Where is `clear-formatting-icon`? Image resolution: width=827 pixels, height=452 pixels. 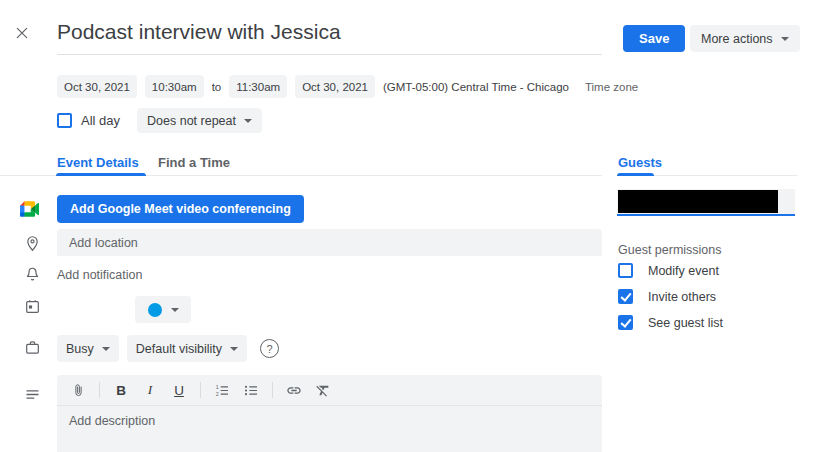 clear-formatting-icon is located at coordinates (323, 390).